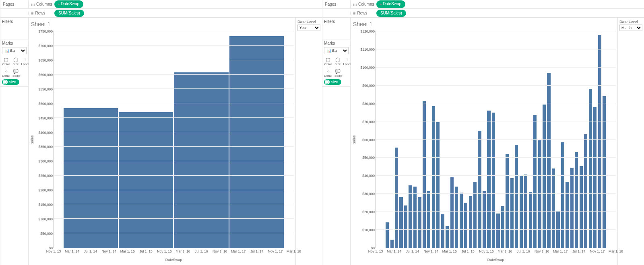  I want to click on left-x-axis-label: DateSwap, so click(174, 261).